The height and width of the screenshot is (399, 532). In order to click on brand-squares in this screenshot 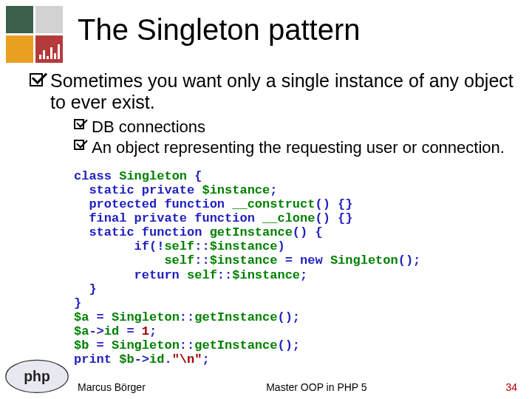, I will do `click(35, 35)`.